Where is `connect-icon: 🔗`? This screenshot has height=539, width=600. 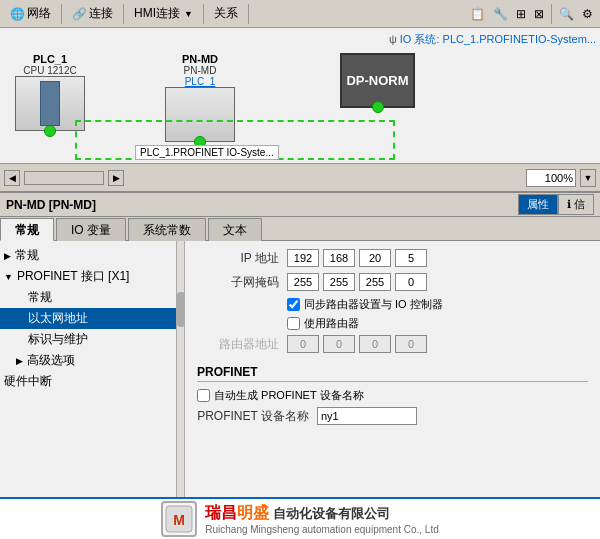 connect-icon: 🔗 is located at coordinates (80, 14).